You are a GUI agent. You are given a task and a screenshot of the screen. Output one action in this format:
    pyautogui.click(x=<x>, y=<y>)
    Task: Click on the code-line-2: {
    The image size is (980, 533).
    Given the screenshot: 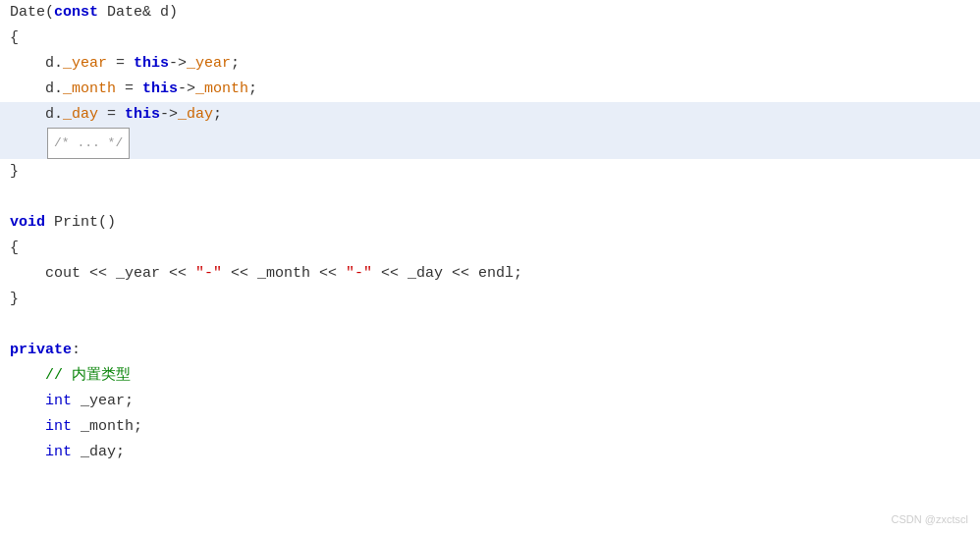 What is the action you would take?
    pyautogui.click(x=490, y=38)
    